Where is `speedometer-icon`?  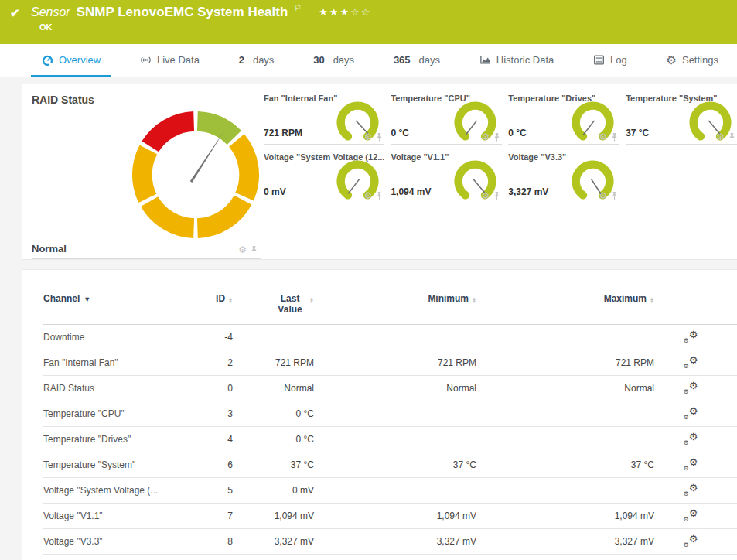
speedometer-icon is located at coordinates (48, 60).